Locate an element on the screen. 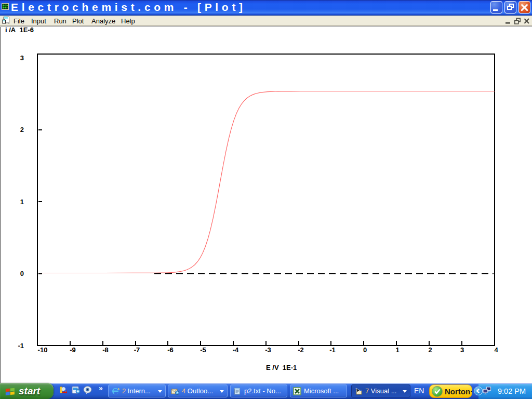  svg-text: -10 is located at coordinates (43, 350).